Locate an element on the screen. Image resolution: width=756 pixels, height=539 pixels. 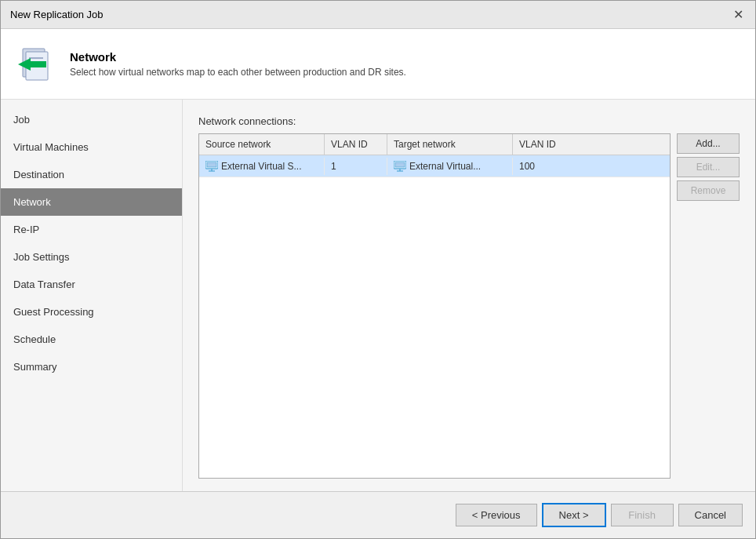
cell-target-network: External Virtual... is located at coordinates (450, 166).